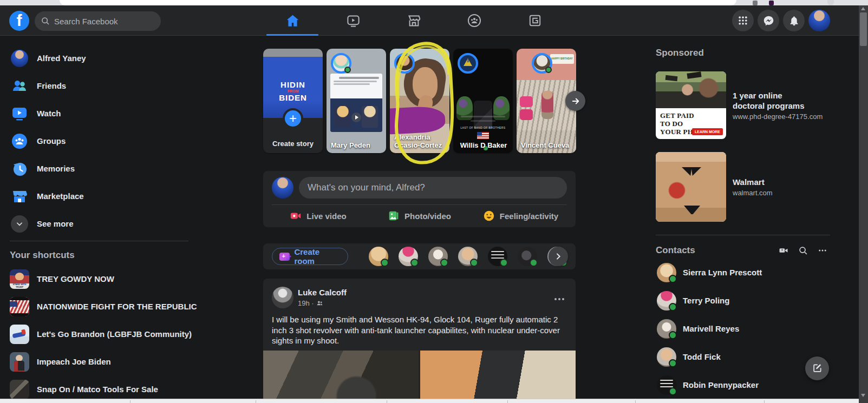  What do you see at coordinates (819, 21) in the screenshot?
I see `account-avatar` at bounding box center [819, 21].